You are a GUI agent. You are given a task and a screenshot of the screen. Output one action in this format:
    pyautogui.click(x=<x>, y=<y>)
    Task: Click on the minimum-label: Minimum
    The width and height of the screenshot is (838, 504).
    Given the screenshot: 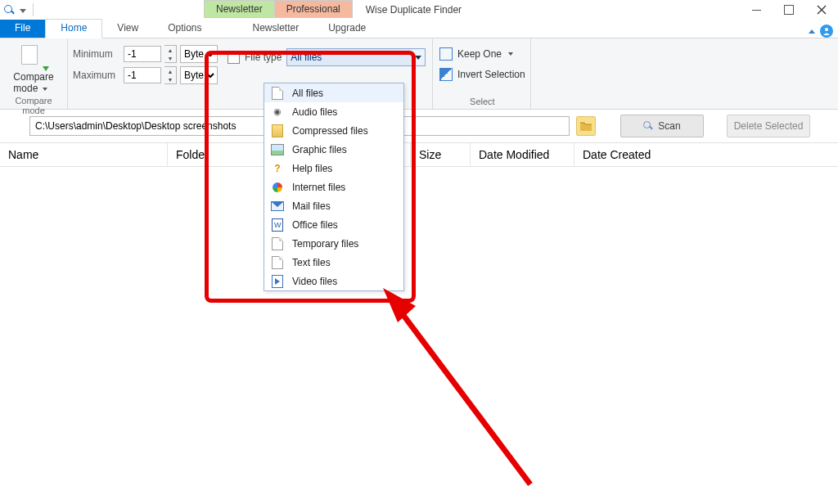 What is the action you would take?
    pyautogui.click(x=97, y=54)
    